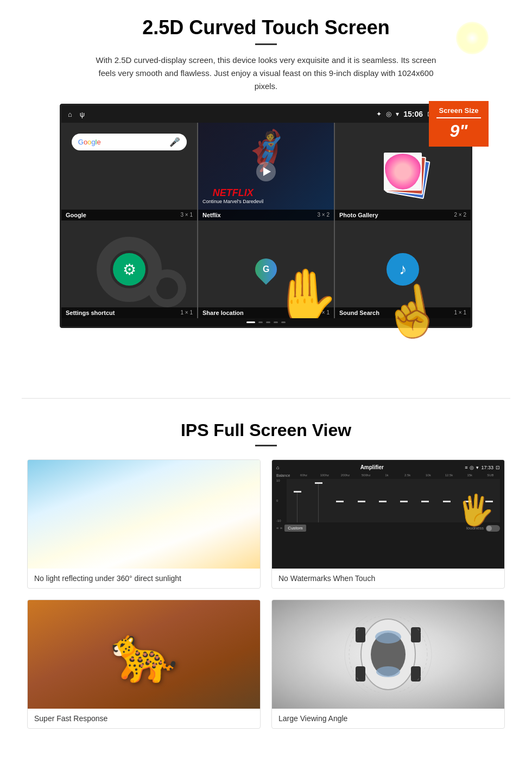 The image size is (532, 757). Describe the element at coordinates (388, 501) in the screenshot. I see `eq-sliders: 10 0 -10` at that location.